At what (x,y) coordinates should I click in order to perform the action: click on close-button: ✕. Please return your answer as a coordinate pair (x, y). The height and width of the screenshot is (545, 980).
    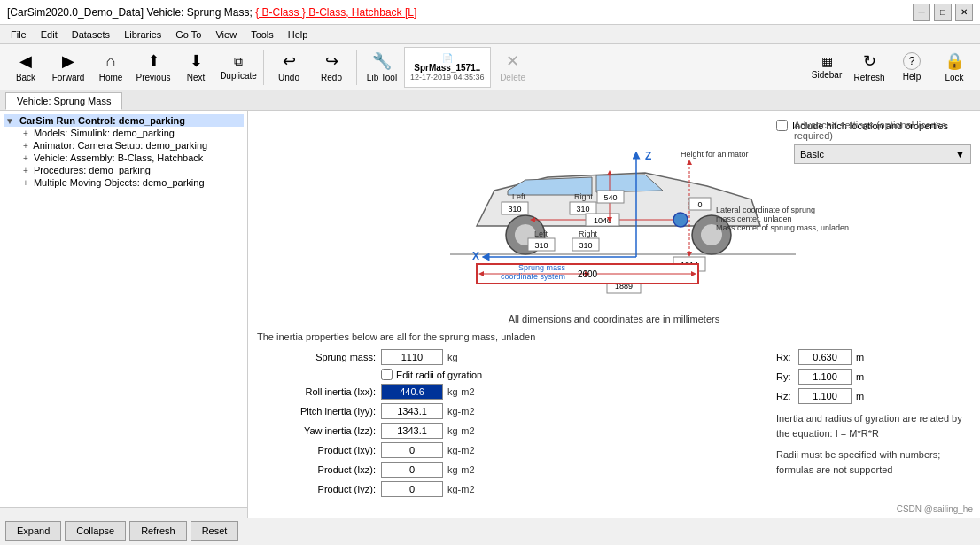
    Looking at the image, I should click on (964, 12).